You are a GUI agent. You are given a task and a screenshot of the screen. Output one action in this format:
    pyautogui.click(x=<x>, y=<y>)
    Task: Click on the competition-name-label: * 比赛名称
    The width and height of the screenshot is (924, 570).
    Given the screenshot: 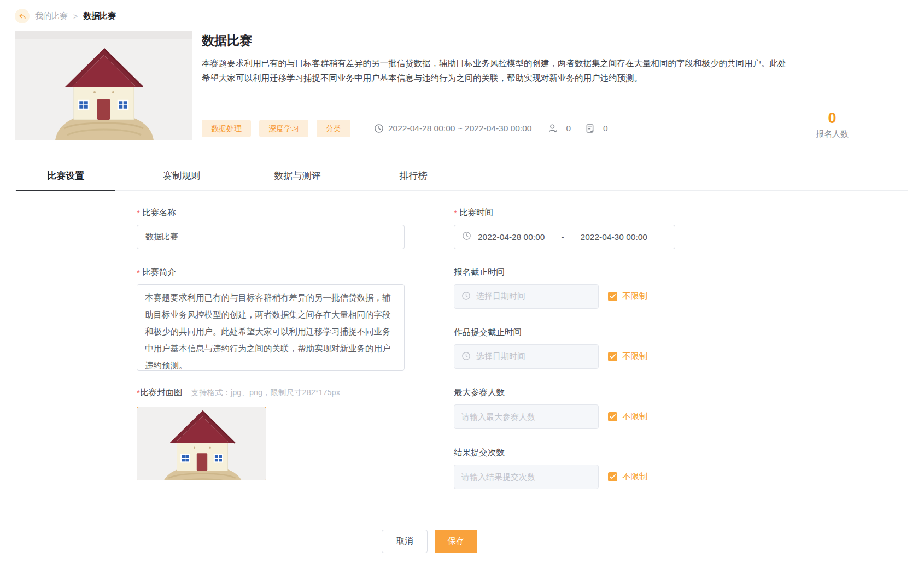 What is the action you would take?
    pyautogui.click(x=271, y=213)
    